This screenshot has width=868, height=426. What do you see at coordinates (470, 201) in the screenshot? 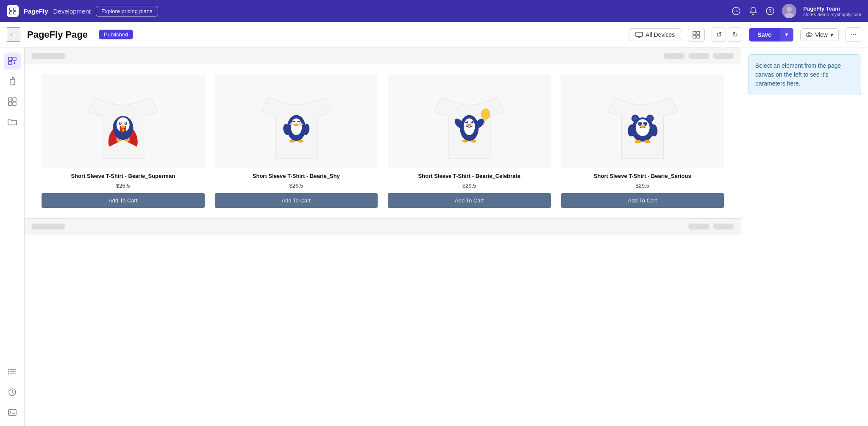
I see `add-to-cart-button-2: Add To Cart` at bounding box center [470, 201].